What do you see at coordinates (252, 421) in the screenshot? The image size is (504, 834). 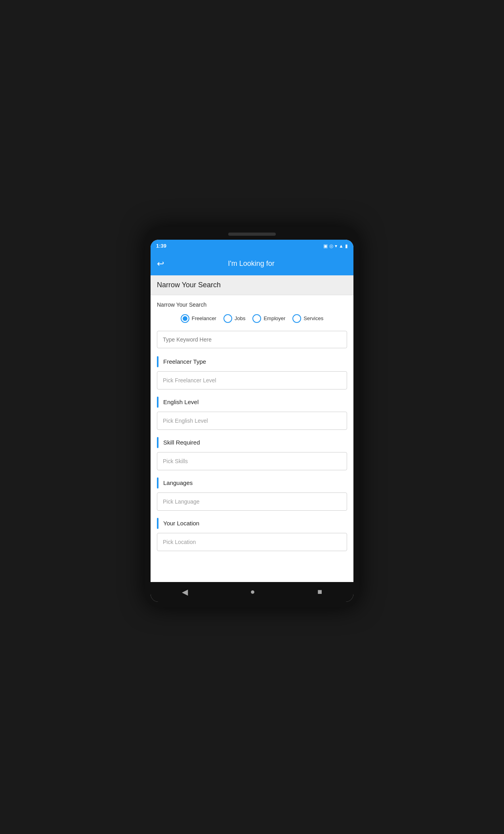 I see `english-level-dropdown: Pick English Level` at bounding box center [252, 421].